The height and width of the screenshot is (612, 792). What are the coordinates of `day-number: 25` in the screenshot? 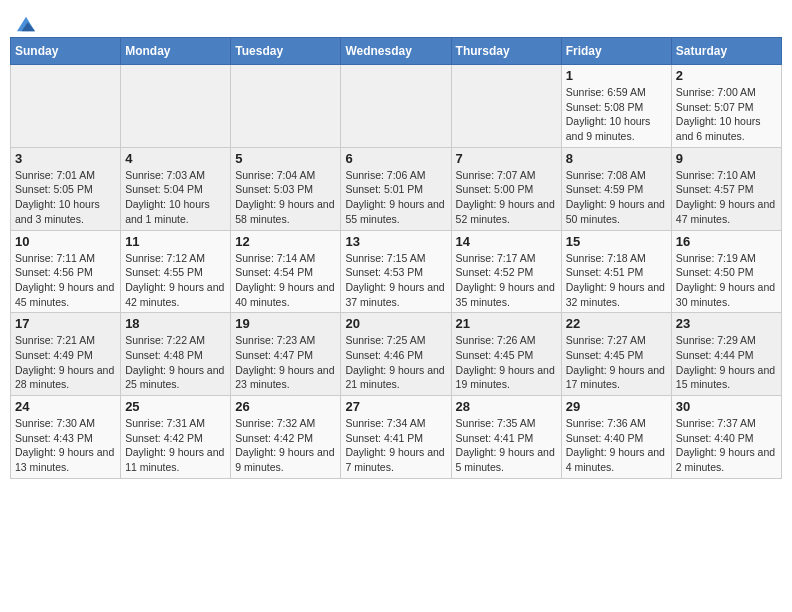 It's located at (176, 406).